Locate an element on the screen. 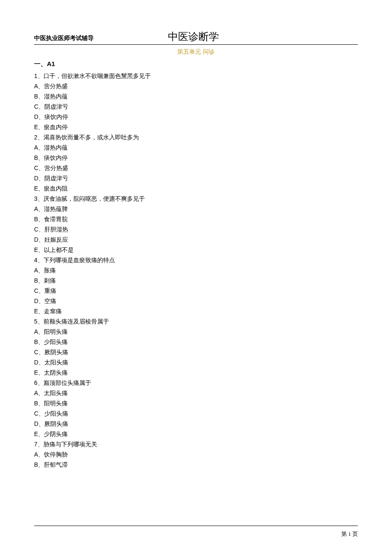 The image size is (392, 555). header-subtitle: 中医执业医师考试辅导 is located at coordinates (64, 38).